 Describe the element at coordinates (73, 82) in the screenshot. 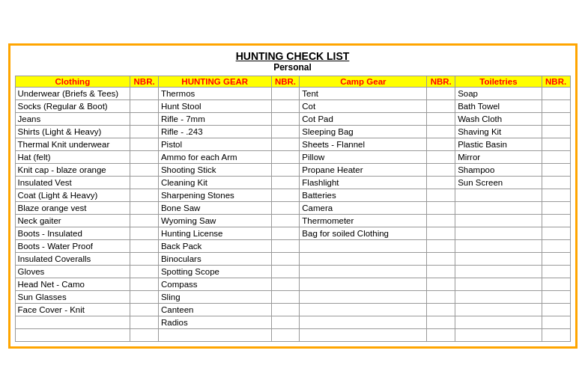

I see `header-clothing: Clothing` at that location.